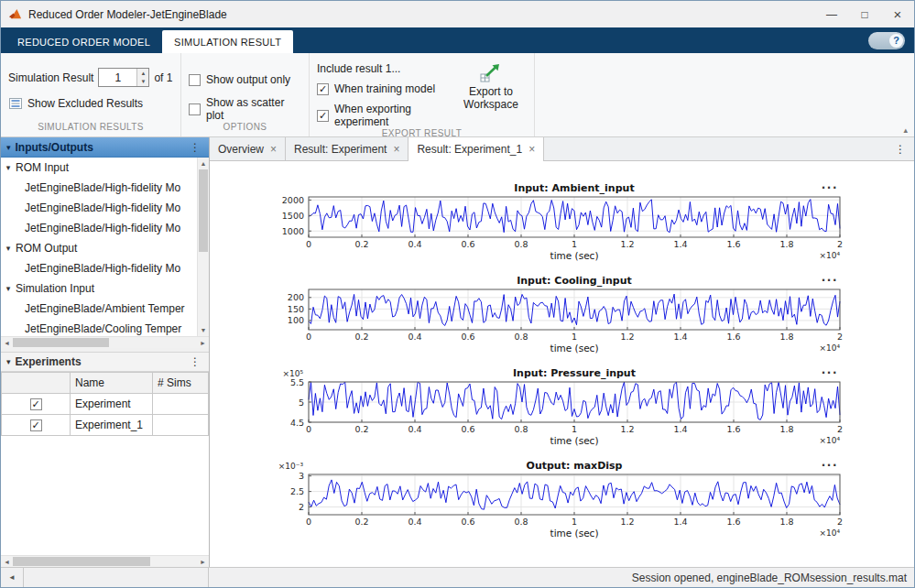  Describe the element at coordinates (99, 168) in the screenshot. I see `tree-group-rom-input: ▾ ROM Input` at that location.